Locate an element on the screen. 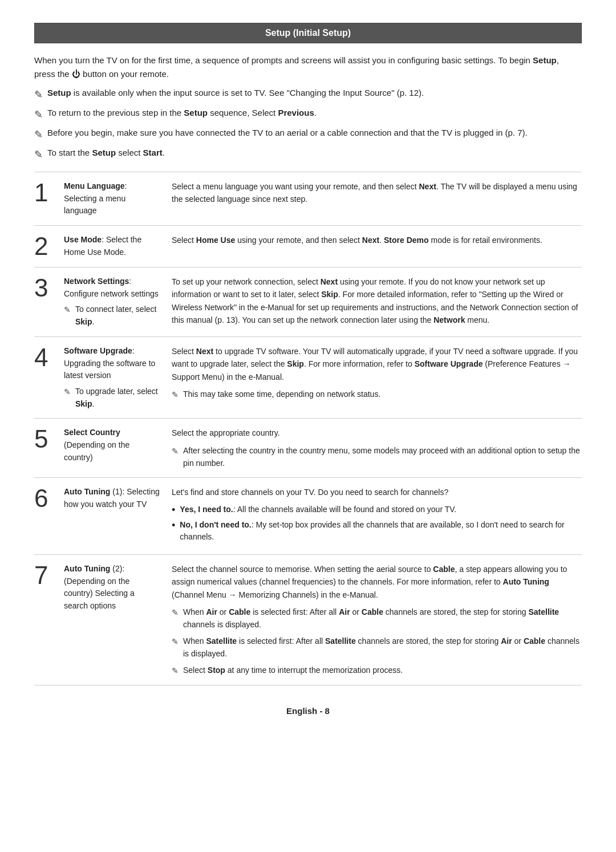 This screenshot has width=616, height=852. step-num-2: 2 is located at coordinates (48, 246).